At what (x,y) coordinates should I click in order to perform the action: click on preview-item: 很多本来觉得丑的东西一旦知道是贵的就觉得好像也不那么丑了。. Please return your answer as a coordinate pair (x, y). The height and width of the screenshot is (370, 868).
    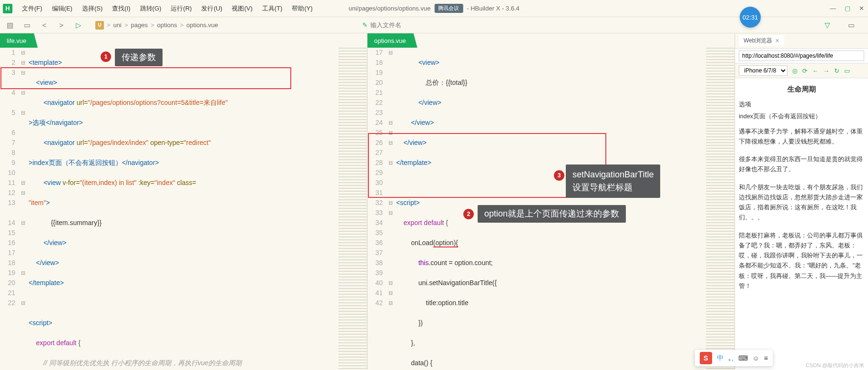
    Looking at the image, I should click on (802, 165).